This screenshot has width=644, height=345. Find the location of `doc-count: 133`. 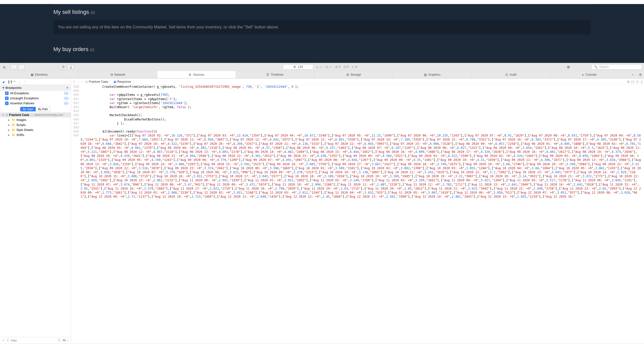

doc-count: 133 is located at coordinates (300, 67).